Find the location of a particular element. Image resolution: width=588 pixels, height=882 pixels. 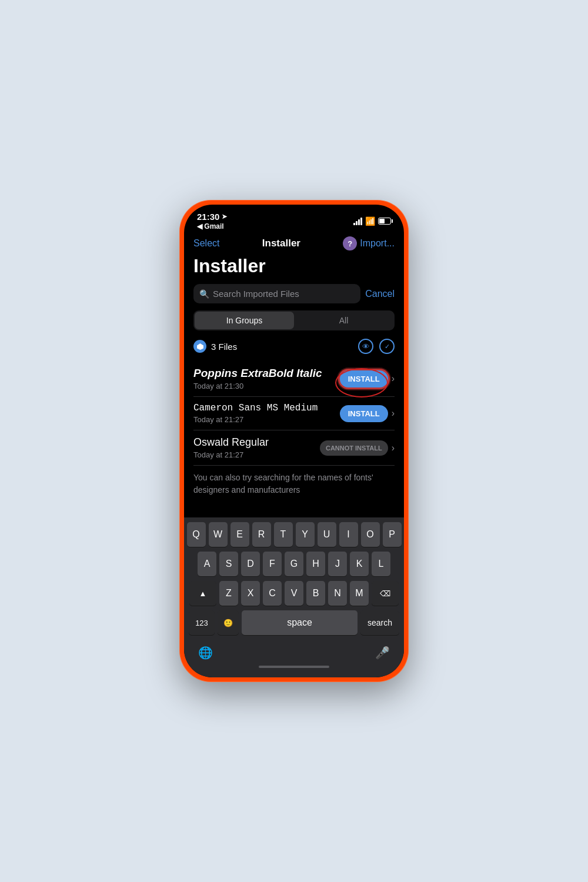

keyboard-row-2: A S D F G H J K L is located at coordinates (294, 564).